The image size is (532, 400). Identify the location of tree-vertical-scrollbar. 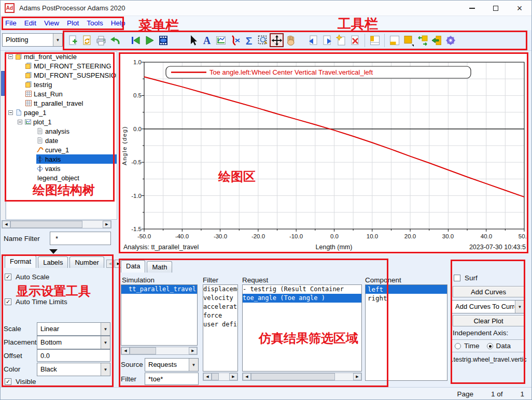
(3, 136).